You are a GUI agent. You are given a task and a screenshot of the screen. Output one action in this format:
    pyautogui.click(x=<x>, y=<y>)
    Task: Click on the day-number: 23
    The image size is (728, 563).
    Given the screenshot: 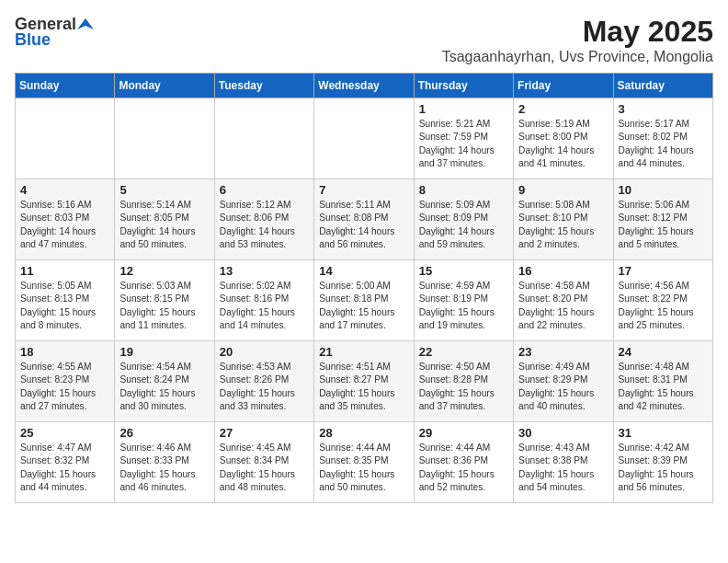 What is the action you would take?
    pyautogui.click(x=563, y=351)
    